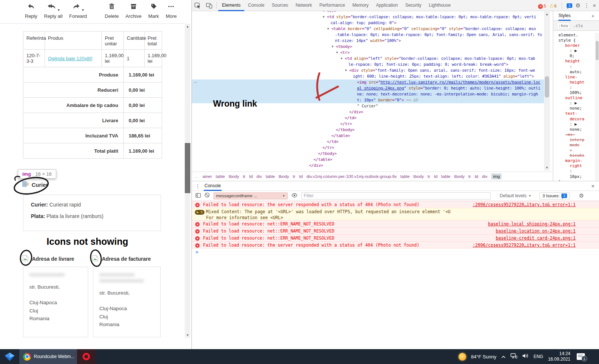 This screenshot has height=364, width=599. Describe the element at coordinates (31, 11) in the screenshot. I see `toolbar-reply-button: Reply` at that location.